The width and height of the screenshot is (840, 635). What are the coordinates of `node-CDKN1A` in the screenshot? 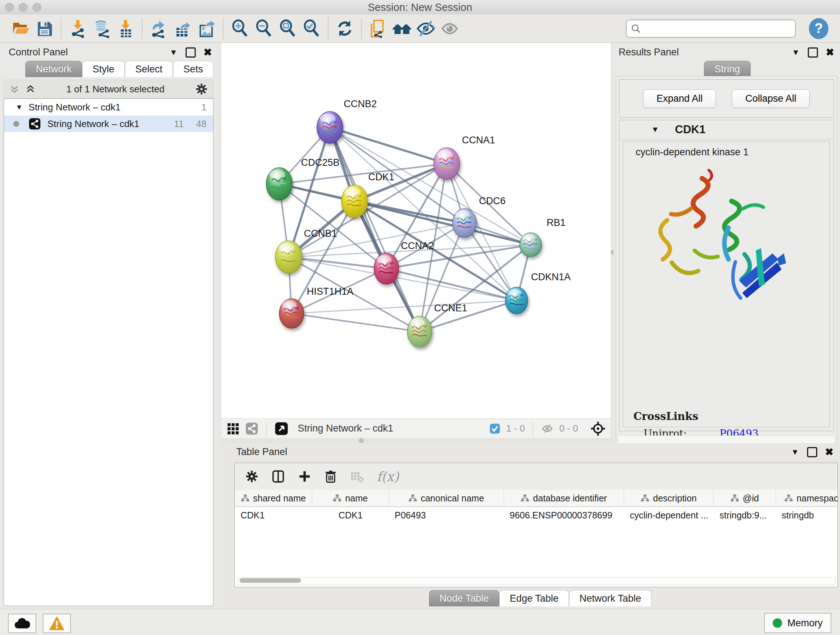 It's located at (516, 300).